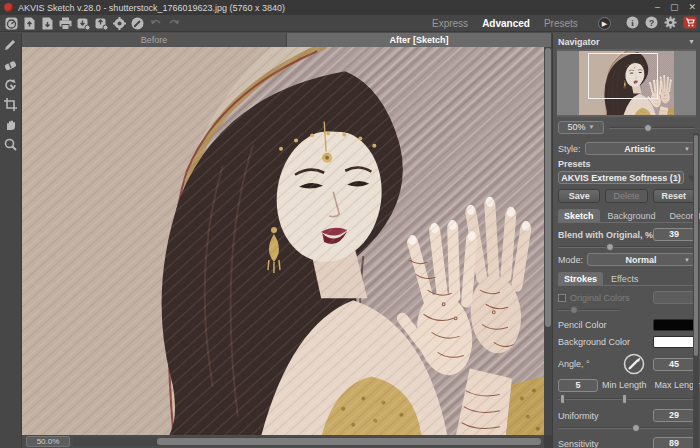 The image size is (700, 448). Describe the element at coordinates (604, 24) in the screenshot. I see `run-button: ▶` at that location.